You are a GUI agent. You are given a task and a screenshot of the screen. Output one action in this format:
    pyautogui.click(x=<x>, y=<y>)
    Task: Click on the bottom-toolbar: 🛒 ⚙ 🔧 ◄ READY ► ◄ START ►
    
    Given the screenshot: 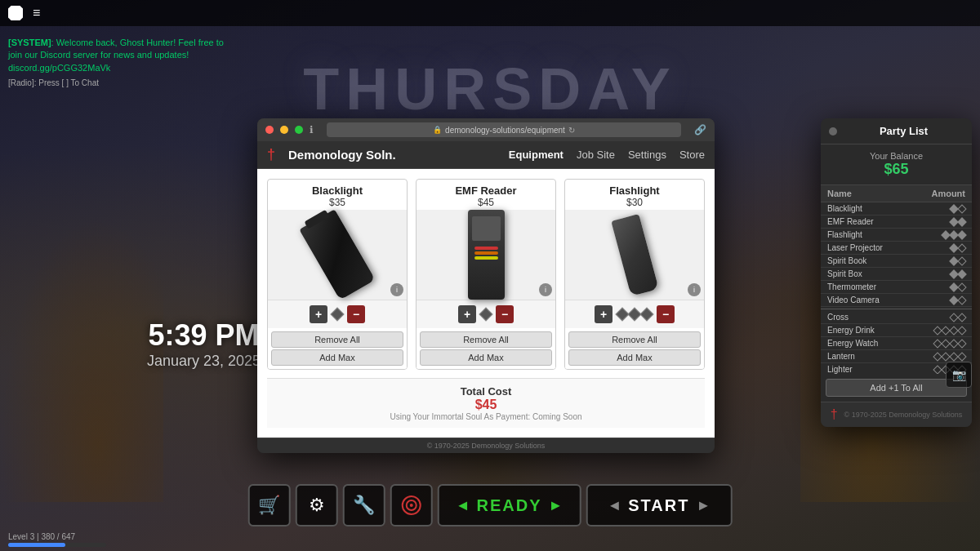 What is the action you would take?
    pyautogui.click(x=490, y=505)
    